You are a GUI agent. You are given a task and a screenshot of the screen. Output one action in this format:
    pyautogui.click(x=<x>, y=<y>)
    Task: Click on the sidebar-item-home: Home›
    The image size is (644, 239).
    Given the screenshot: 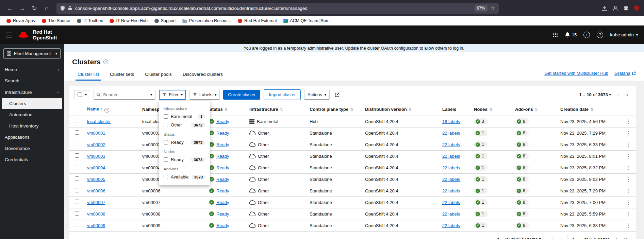 What is the action you would take?
    pyautogui.click(x=32, y=69)
    